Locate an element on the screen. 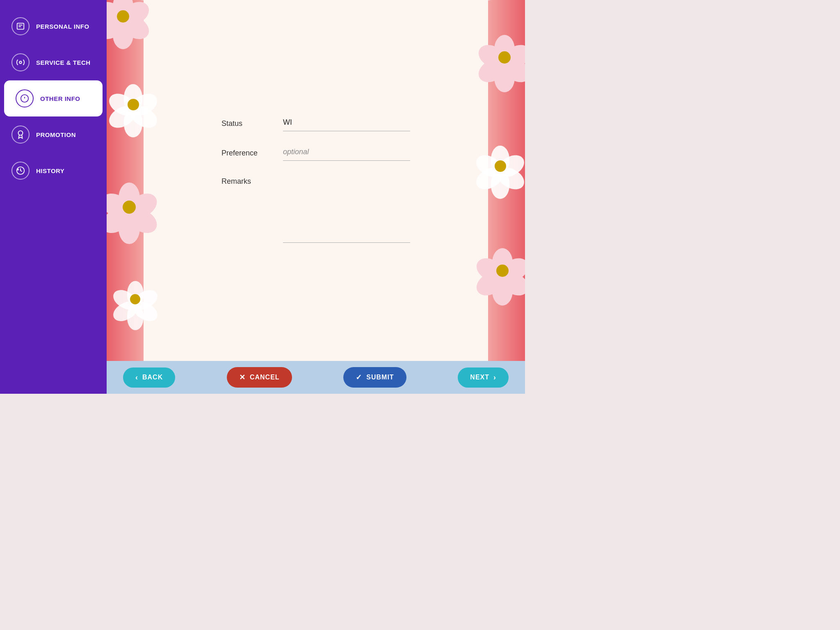 The image size is (840, 630). sidebar-item-history: HISTORY is located at coordinates (53, 171).